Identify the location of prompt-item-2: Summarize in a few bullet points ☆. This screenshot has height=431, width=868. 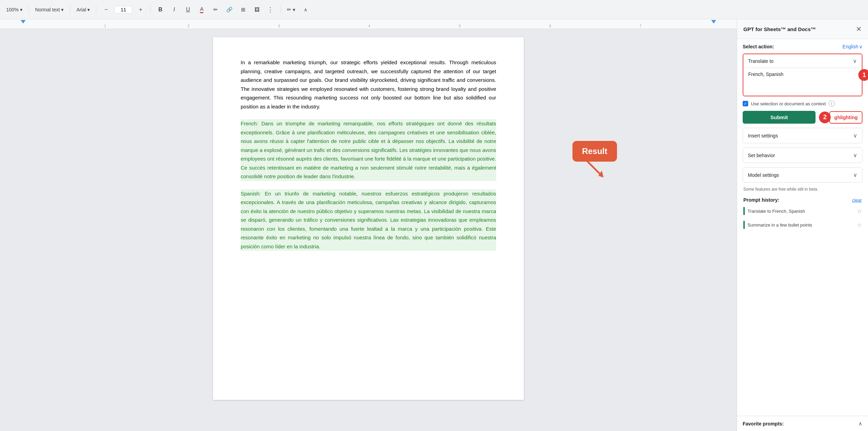
(802, 225).